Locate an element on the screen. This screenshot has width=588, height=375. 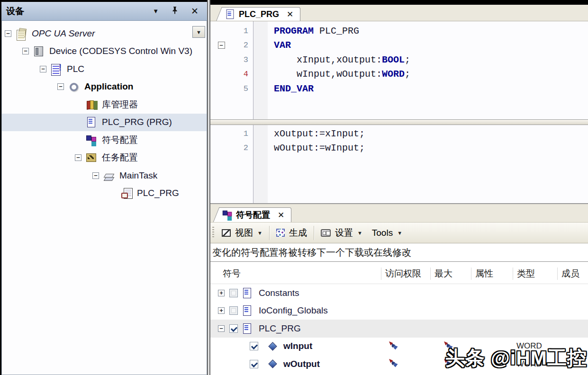
tree-item-: 库管理器 is located at coordinates (104, 105).